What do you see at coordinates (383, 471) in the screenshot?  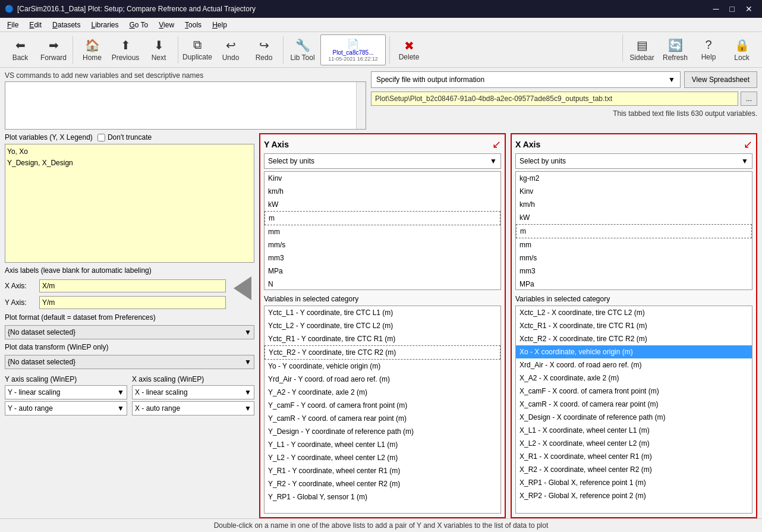 I see `y-var-item: Y_R1 - Y coordinate, wheel center R1 (m)` at bounding box center [383, 471].